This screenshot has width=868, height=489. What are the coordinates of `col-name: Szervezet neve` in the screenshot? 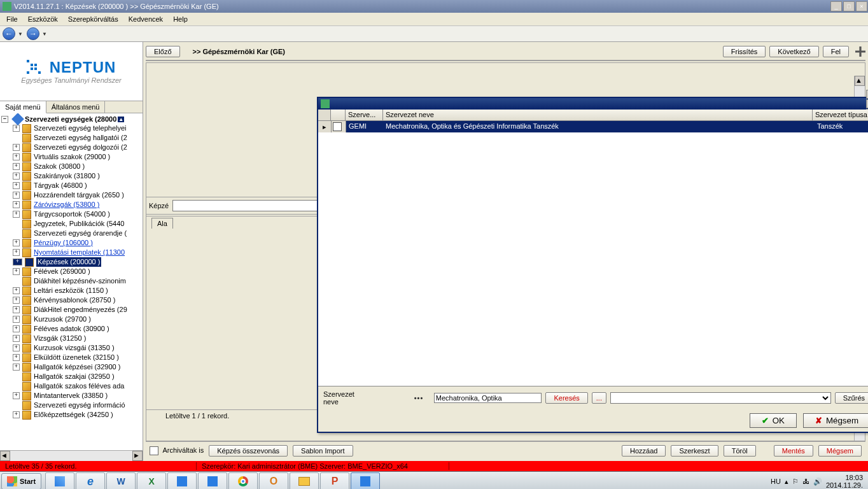 It's located at (598, 115).